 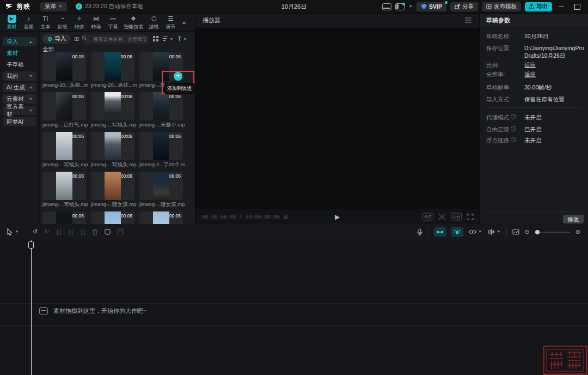 I want to click on menu-button: 菜单 ▼, so click(x=53, y=7).